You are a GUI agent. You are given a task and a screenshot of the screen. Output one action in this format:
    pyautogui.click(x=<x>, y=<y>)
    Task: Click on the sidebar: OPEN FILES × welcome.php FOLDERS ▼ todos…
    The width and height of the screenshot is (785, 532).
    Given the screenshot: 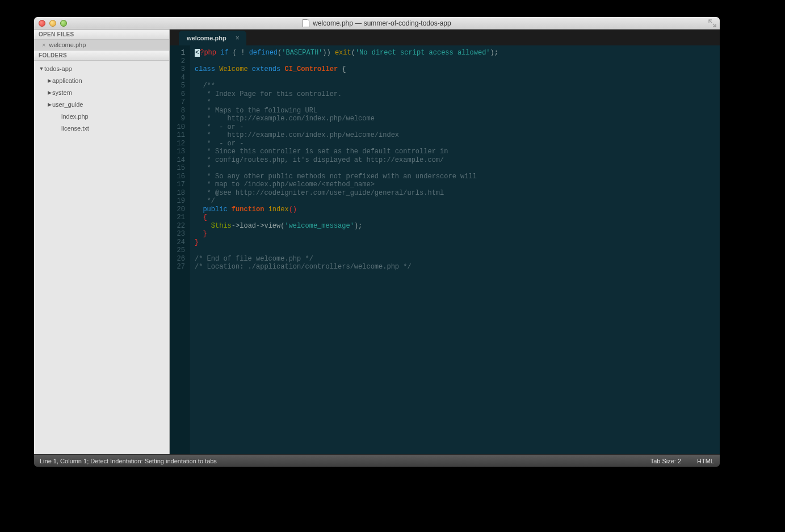 What is the action you would take?
    pyautogui.click(x=102, y=242)
    